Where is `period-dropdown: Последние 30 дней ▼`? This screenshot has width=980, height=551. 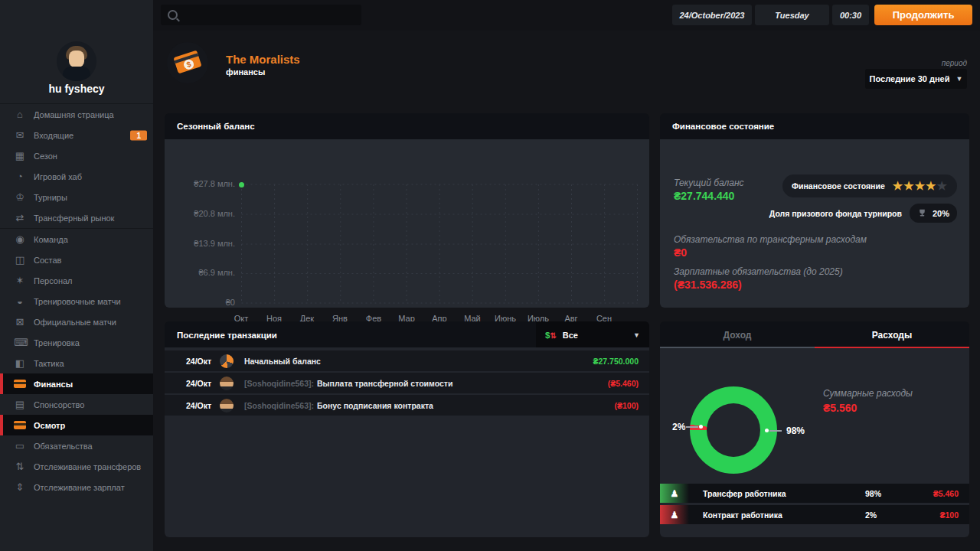 period-dropdown: Последние 30 дней ▼ is located at coordinates (916, 79).